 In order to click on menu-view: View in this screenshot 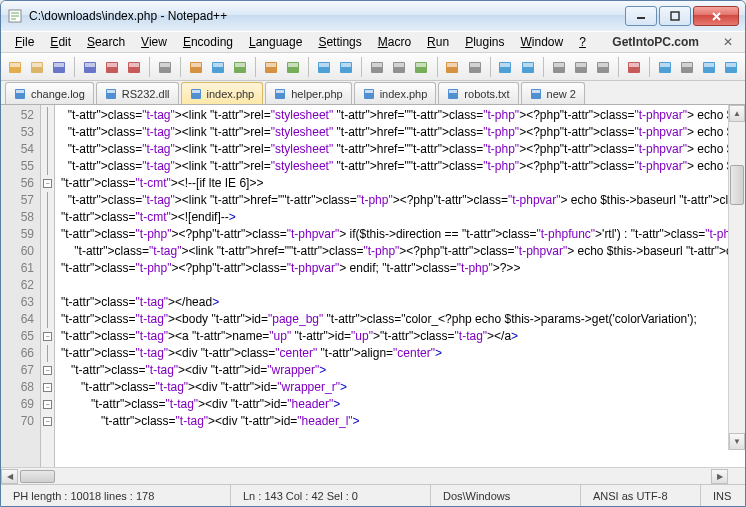, I will do `click(154, 42)`.